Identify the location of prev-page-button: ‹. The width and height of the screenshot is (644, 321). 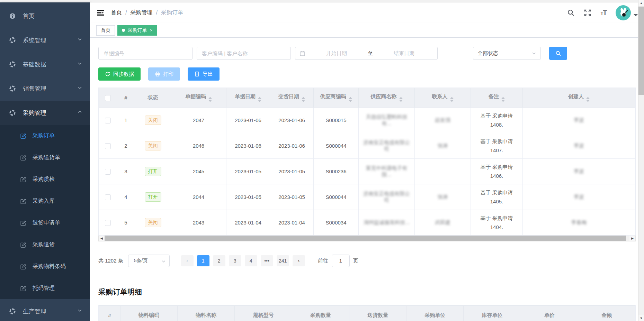
(187, 261).